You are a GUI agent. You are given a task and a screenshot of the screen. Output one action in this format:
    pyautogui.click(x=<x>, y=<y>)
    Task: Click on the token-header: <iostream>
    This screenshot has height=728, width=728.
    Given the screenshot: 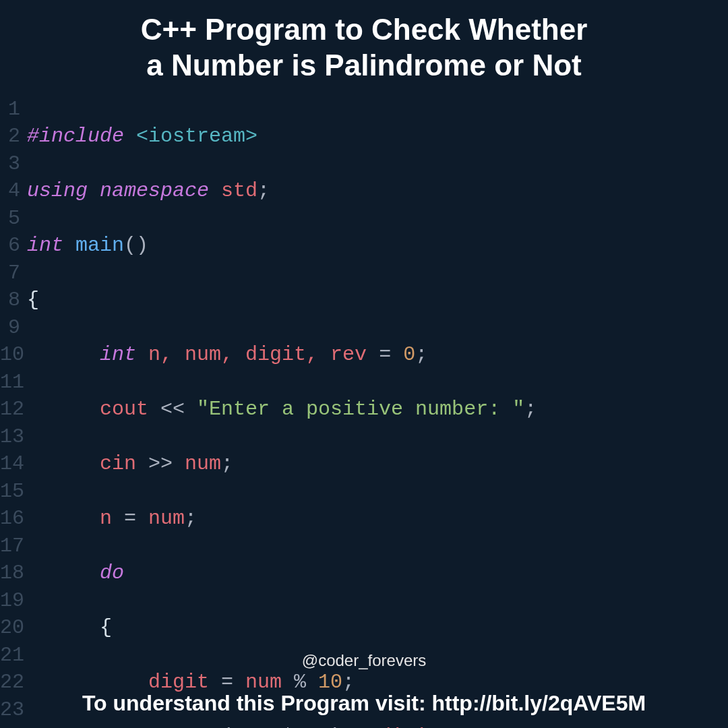 What is the action you would take?
    pyautogui.click(x=197, y=136)
    